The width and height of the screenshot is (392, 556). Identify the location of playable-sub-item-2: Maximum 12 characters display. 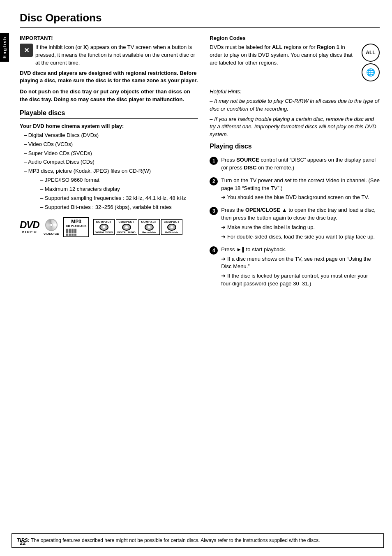
(119, 189).